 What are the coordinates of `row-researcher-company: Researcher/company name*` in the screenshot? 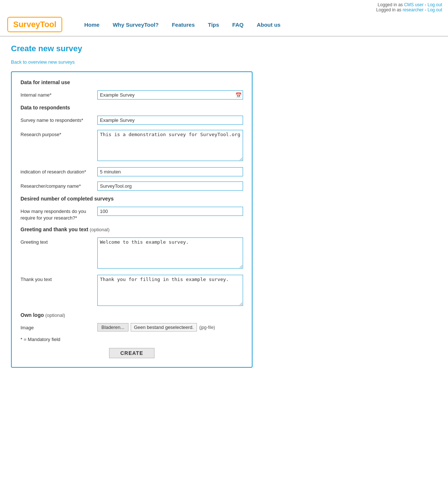 It's located at (132, 186).